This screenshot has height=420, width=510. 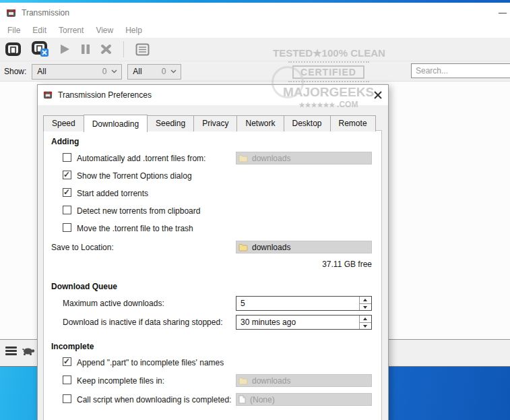 What do you see at coordinates (121, 381) in the screenshot?
I see `label-keep-incomplete: Keep incomplete files in:` at bounding box center [121, 381].